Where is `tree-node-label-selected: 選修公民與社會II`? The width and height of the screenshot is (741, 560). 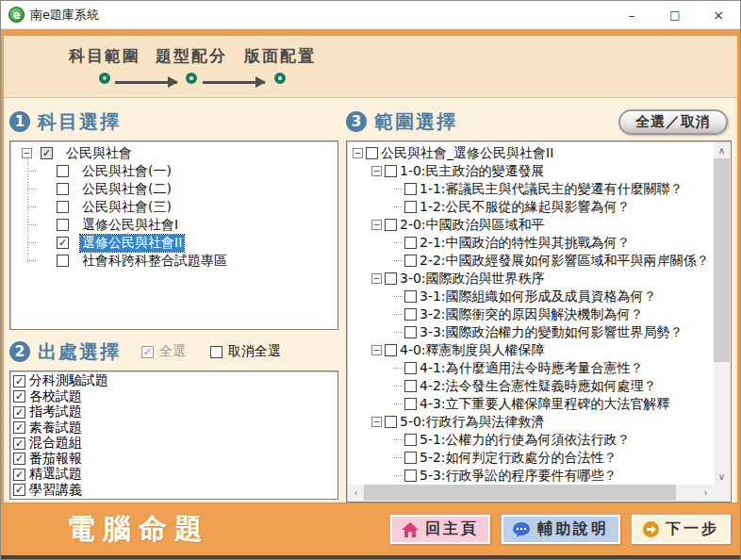 tree-node-label-selected: 選修公民與社會II is located at coordinates (132, 243).